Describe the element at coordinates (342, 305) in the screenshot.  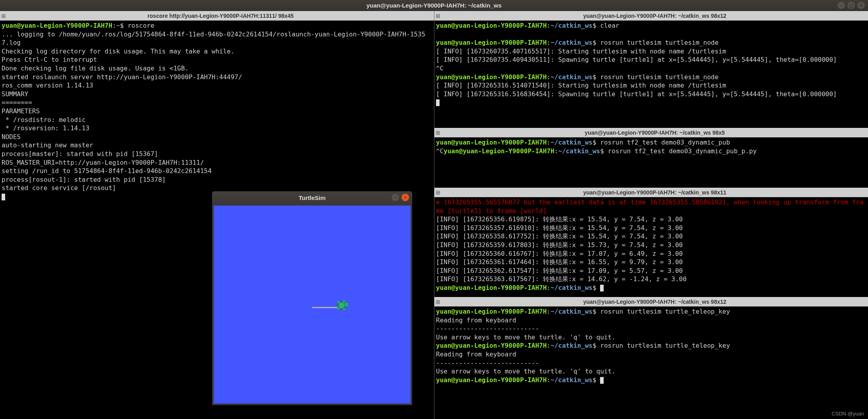
I see `turtle-icon` at that location.